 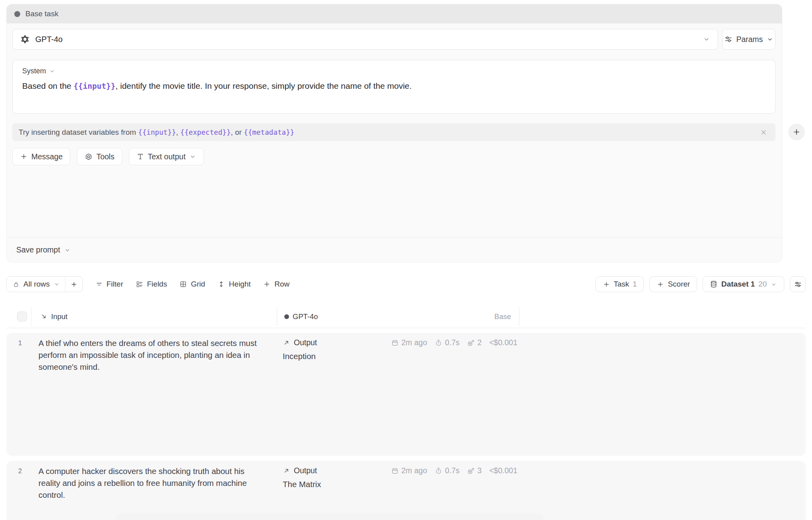 I want to click on hint-text: Try inserting dataset variables from {{i…, so click(x=156, y=132).